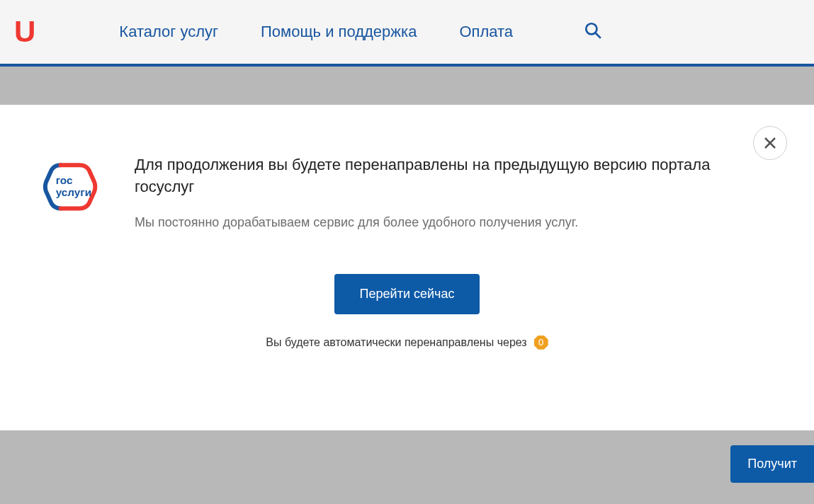 This screenshot has width=814, height=504. I want to click on modal-text-content: Для продолжения вы будете перенаправлены…, so click(453, 193).